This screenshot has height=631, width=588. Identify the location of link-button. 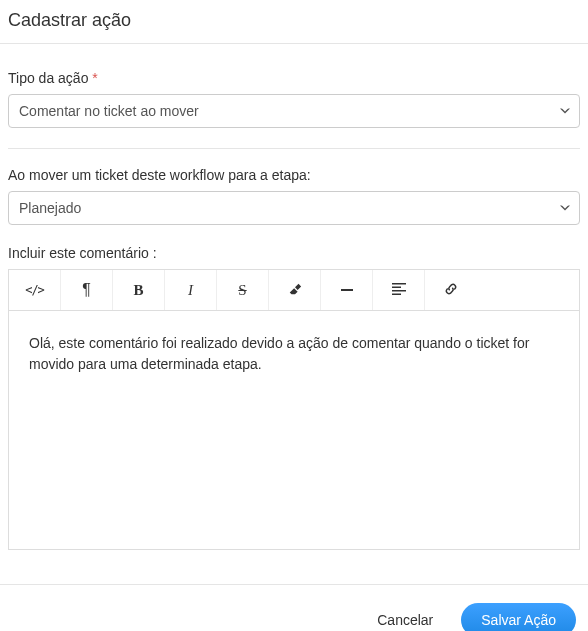
(451, 290).